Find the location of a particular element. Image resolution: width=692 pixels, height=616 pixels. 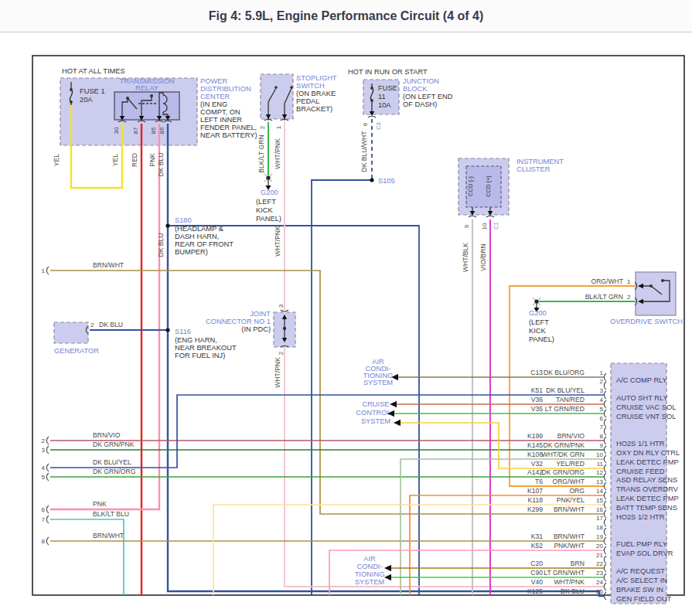

right-row-color: PNK/WHT is located at coordinates (569, 546).